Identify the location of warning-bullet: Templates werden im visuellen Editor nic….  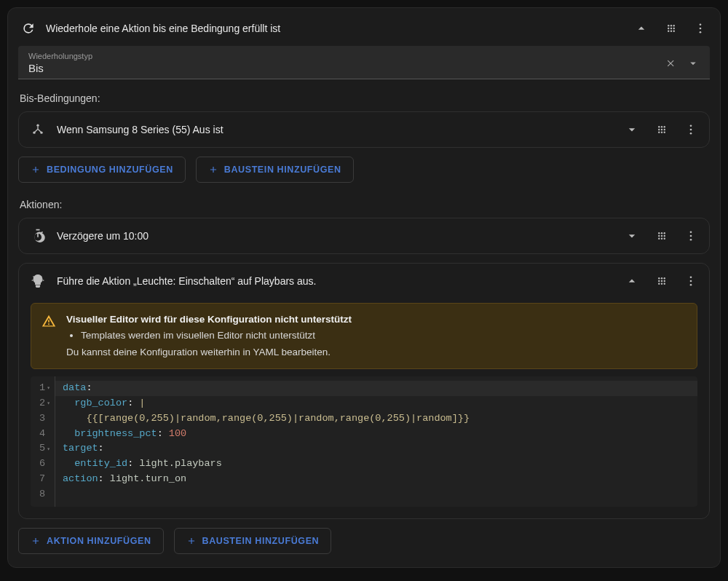
(216, 336).